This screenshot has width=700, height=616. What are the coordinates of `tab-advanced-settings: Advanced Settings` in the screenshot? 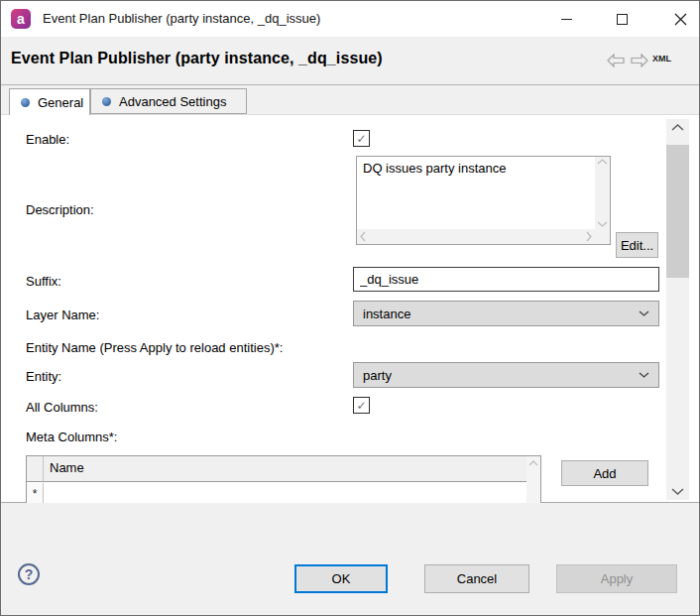 It's located at (169, 101).